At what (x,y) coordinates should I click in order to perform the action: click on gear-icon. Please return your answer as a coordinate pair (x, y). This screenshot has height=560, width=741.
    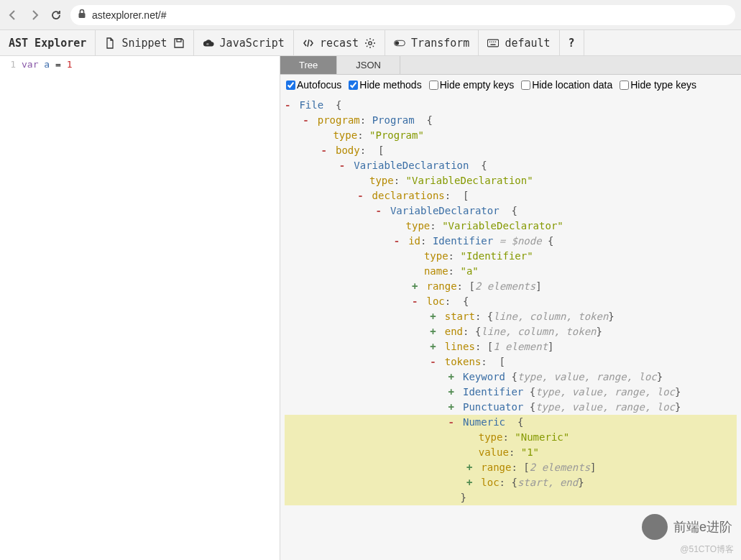
    Looking at the image, I should click on (370, 43).